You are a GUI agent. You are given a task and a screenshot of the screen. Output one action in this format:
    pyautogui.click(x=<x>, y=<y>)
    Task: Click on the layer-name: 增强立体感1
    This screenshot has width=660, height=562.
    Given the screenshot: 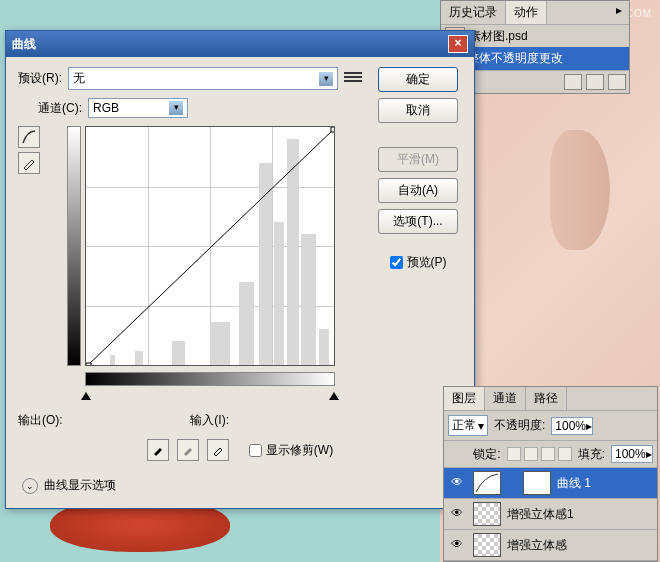 What is the action you would take?
    pyautogui.click(x=540, y=514)
    